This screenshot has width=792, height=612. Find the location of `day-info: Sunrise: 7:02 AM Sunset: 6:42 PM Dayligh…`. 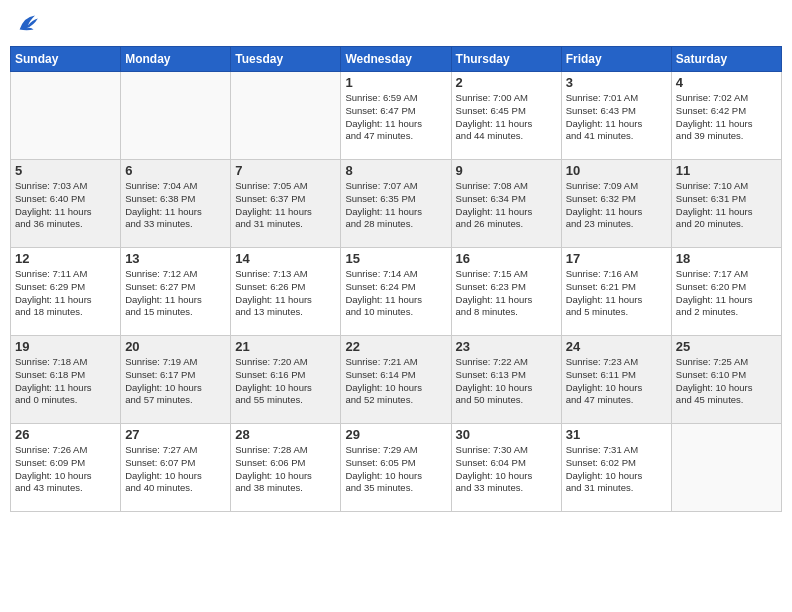

day-info: Sunrise: 7:02 AM Sunset: 6:42 PM Dayligh… is located at coordinates (726, 118).